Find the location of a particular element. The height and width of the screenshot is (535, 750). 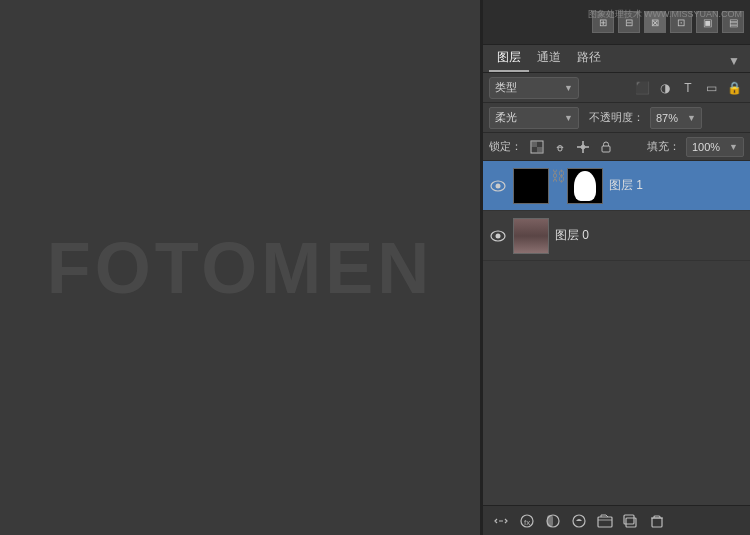

filter-icon-adjust: ◑ is located at coordinates (665, 88).